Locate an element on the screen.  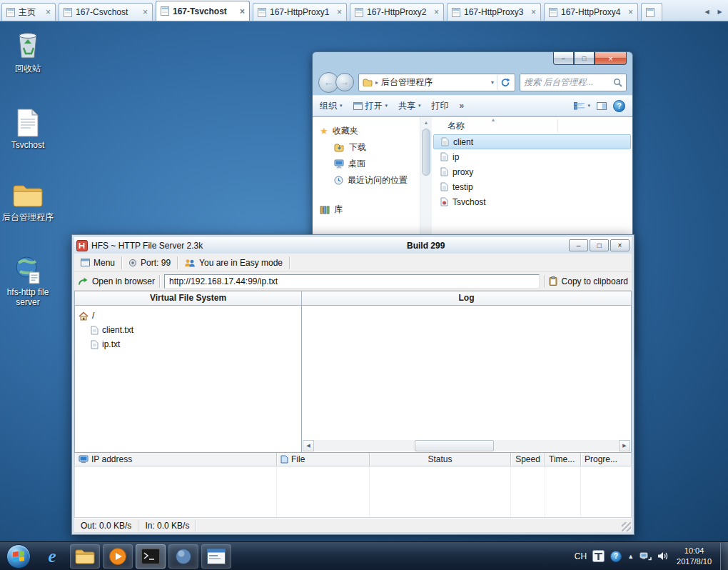
desktop-icon-recycle-bin: 回收站 is located at coordinates (28, 51).